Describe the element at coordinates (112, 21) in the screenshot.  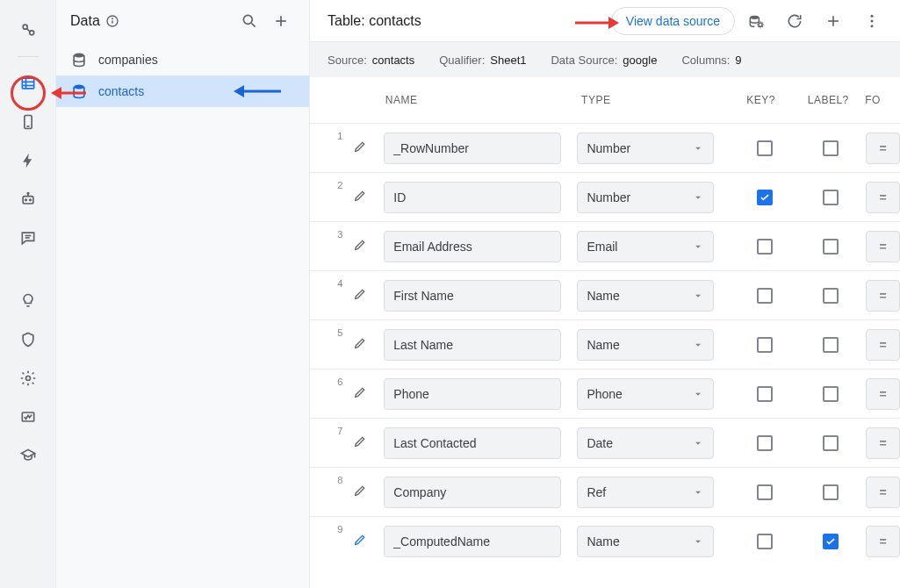
I see `info-icon` at that location.